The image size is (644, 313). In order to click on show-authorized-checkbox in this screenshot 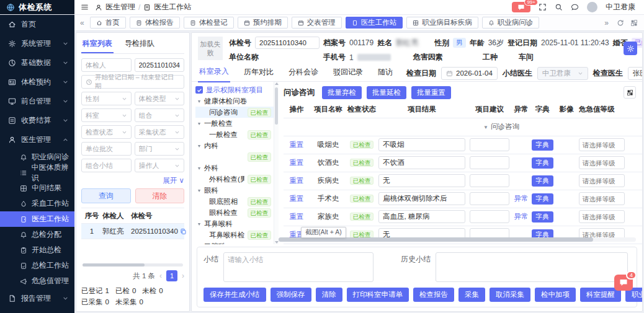, I will do `click(199, 90)`.